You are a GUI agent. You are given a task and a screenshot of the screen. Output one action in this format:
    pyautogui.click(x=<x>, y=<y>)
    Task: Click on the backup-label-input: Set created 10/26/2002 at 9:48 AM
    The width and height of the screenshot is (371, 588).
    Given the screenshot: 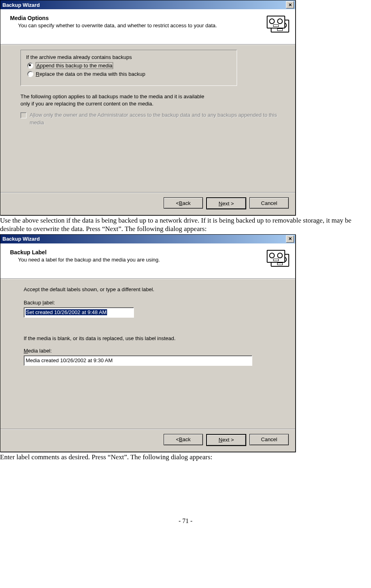 What is the action you would take?
    pyautogui.click(x=79, y=312)
    